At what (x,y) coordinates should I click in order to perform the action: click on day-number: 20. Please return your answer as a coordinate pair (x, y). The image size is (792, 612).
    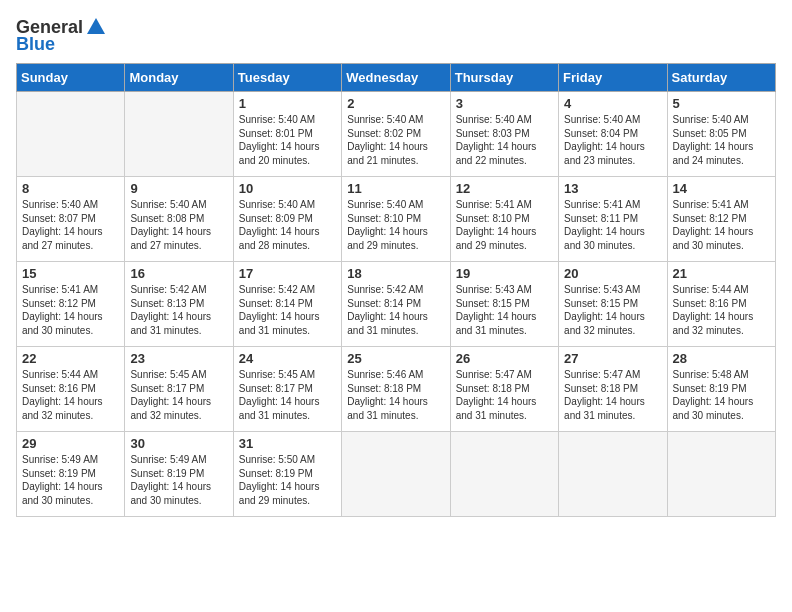
    Looking at the image, I should click on (612, 274).